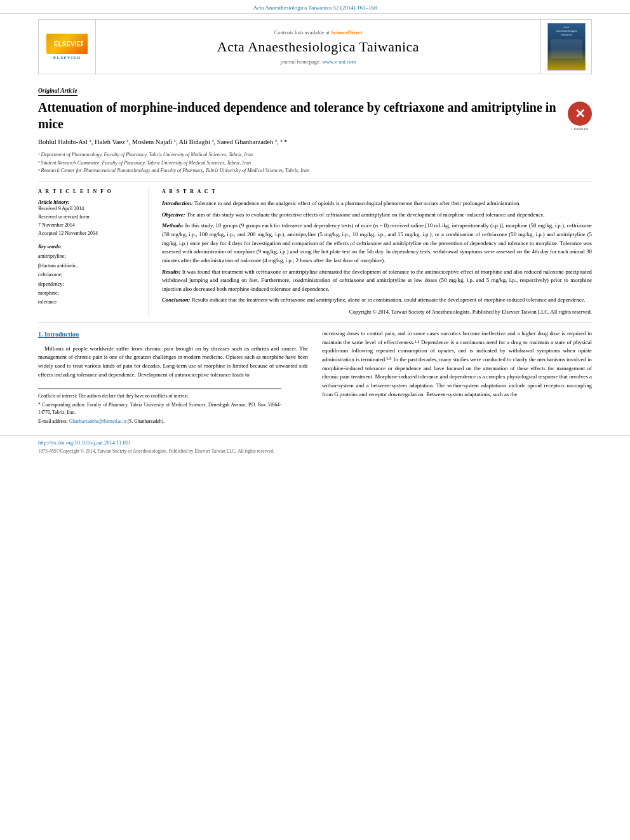 Image resolution: width=630 pixels, height=840 pixels. What do you see at coordinates (315, 164) in the screenshot?
I see `affiliation-2: ² Student Research Committee, Faculty of…` at bounding box center [315, 164].